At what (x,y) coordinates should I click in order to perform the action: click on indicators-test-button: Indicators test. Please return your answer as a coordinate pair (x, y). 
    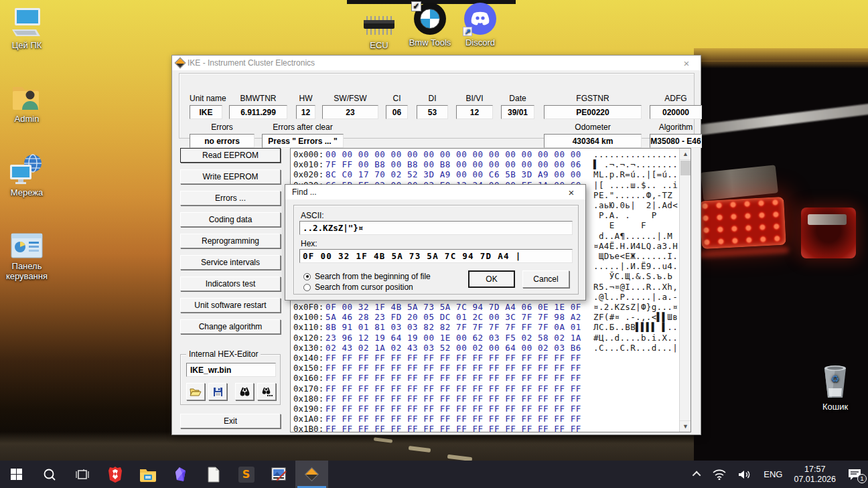
    Looking at the image, I should click on (230, 284).